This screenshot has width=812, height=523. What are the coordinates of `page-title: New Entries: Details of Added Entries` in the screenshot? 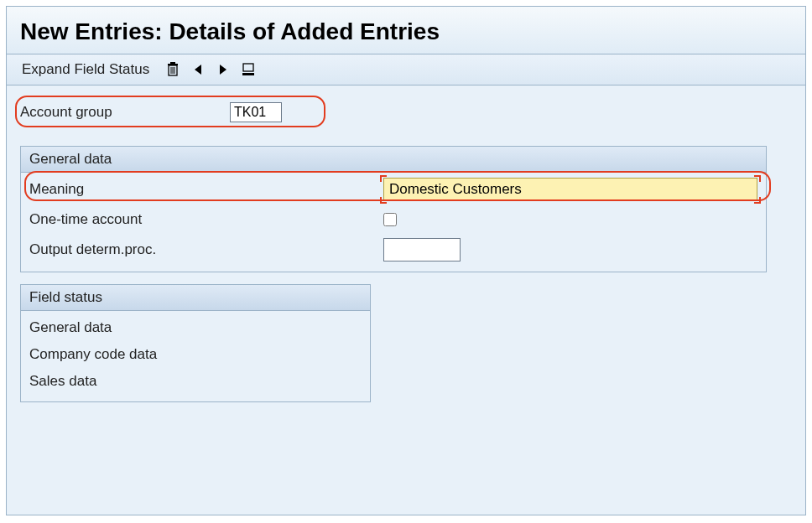 It's located at (406, 32).